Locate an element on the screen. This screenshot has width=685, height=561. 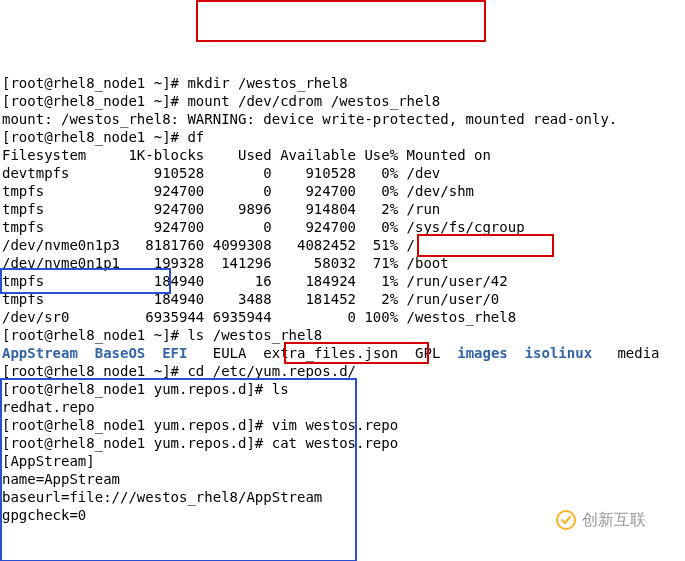
df-row: /dev/sr0 6935944 6935944 0 100% /westos_… is located at coordinates (259, 317).